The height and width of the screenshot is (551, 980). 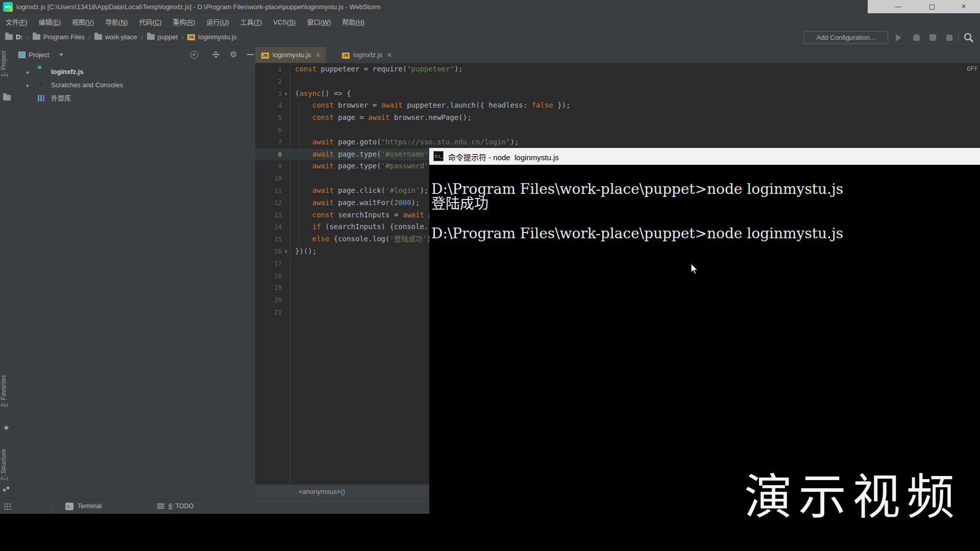 I want to click on cmd-line-3: D:\Program Files\work-place\puppet>node …, so click(x=637, y=234).